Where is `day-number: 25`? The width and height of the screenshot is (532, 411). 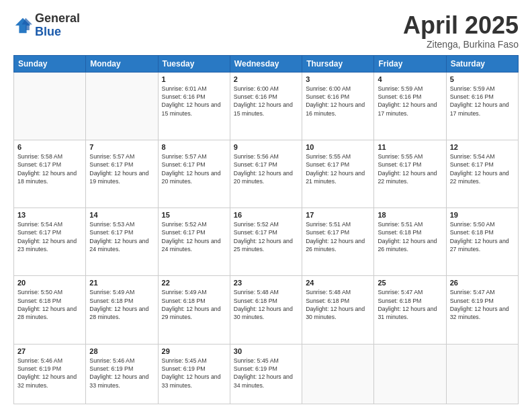
day-number: 25 is located at coordinates (410, 283).